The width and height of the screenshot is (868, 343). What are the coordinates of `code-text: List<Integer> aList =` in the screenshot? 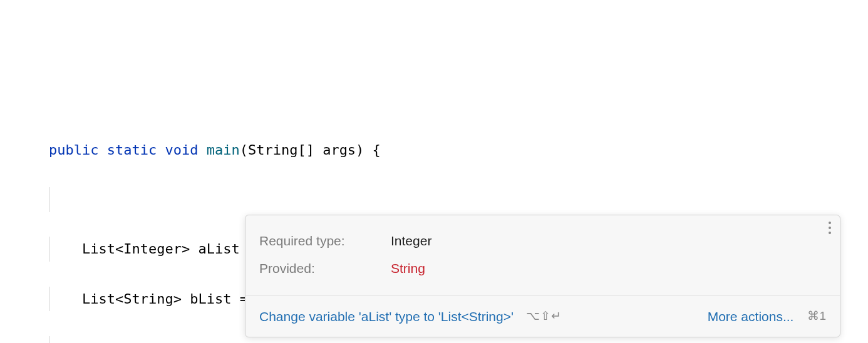 It's located at (157, 249).